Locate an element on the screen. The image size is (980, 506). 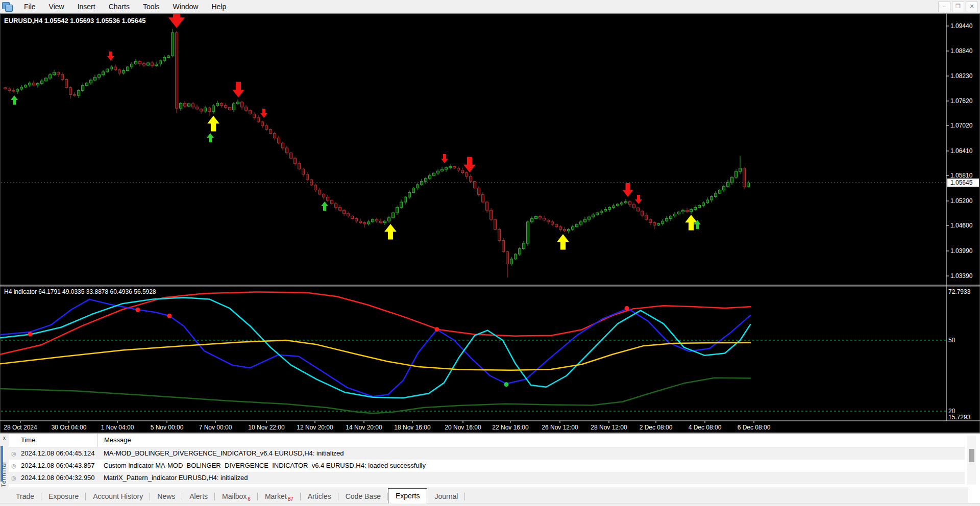
journal-row: ◎2024.12.08 06:04:32.950MatriX_Pattern_i… is located at coordinates (487, 478).